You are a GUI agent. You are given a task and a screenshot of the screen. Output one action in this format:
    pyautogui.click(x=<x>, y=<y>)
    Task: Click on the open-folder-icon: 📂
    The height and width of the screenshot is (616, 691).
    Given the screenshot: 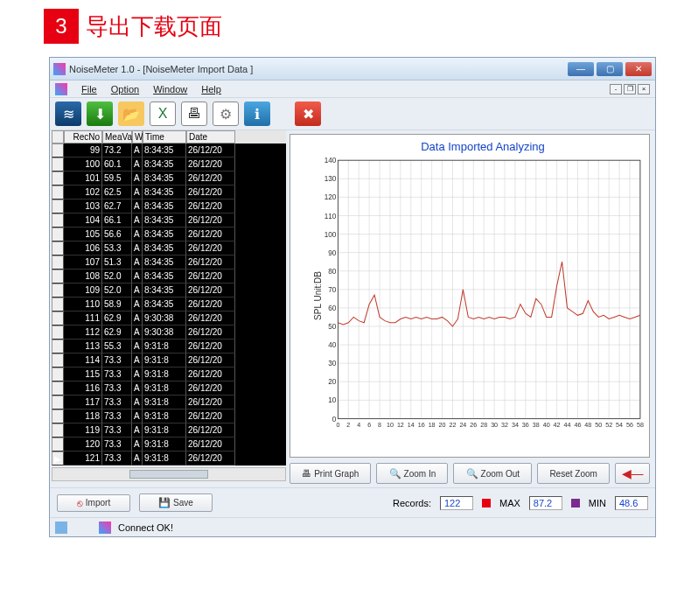 What is the action you would take?
    pyautogui.click(x=131, y=114)
    